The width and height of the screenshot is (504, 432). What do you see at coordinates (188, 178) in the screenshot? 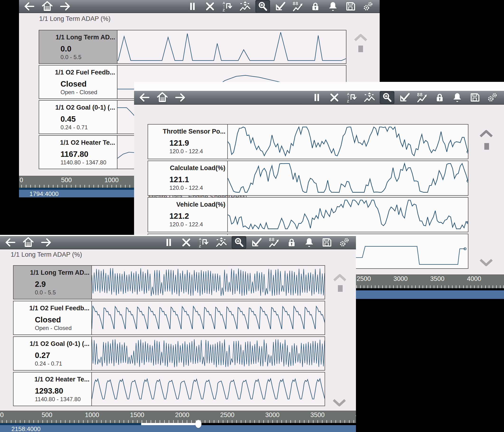
I see `parameter-tile: Calculate Load(%)121.1120.0 - 122.4` at bounding box center [188, 178].